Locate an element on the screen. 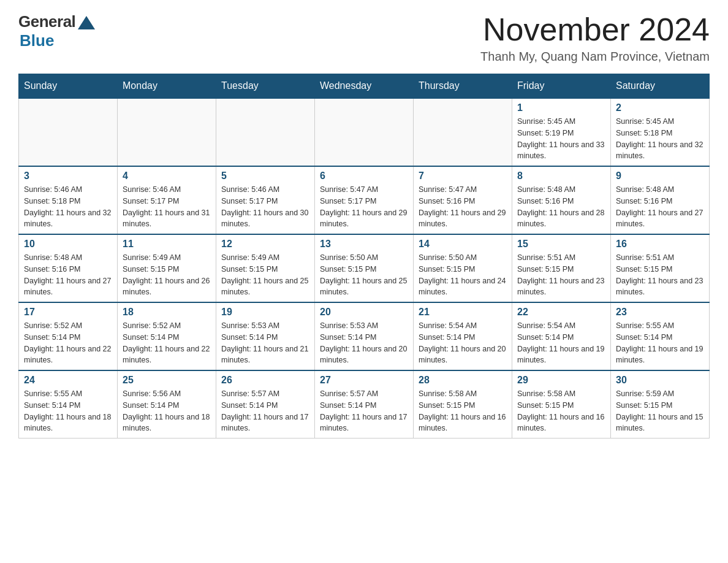 The width and height of the screenshot is (728, 563). cell-week5-day2: 26Sunrise: 5:57 AMSunset: 5:14 PMDayligh… is located at coordinates (266, 405).